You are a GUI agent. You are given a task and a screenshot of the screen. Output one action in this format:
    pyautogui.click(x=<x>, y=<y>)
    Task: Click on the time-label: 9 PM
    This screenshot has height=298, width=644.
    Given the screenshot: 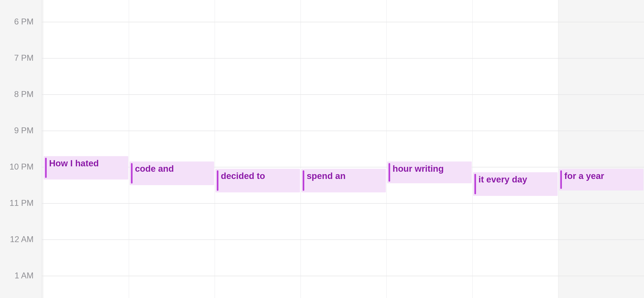 What is the action you would take?
    pyautogui.click(x=24, y=131)
    